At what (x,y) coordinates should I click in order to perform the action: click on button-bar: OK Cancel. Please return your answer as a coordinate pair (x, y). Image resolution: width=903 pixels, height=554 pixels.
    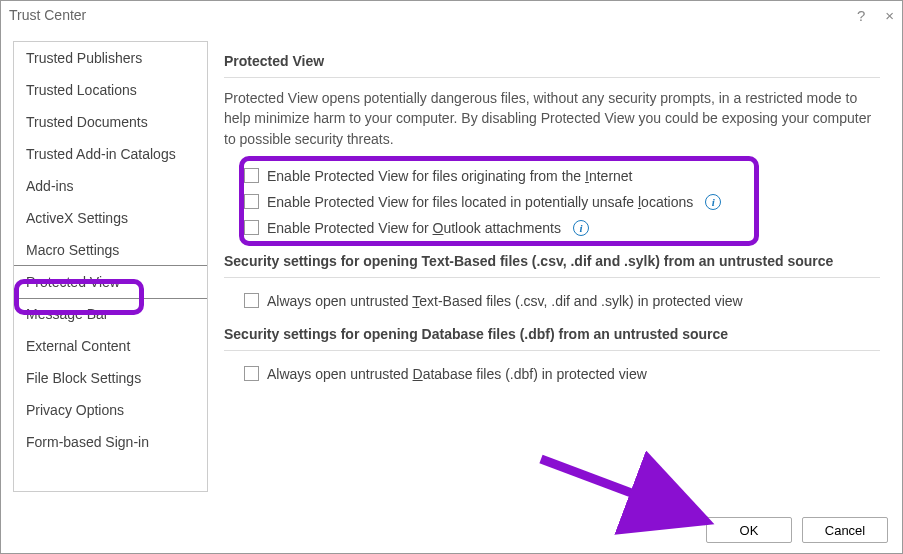
    Looking at the image, I should click on (797, 530).